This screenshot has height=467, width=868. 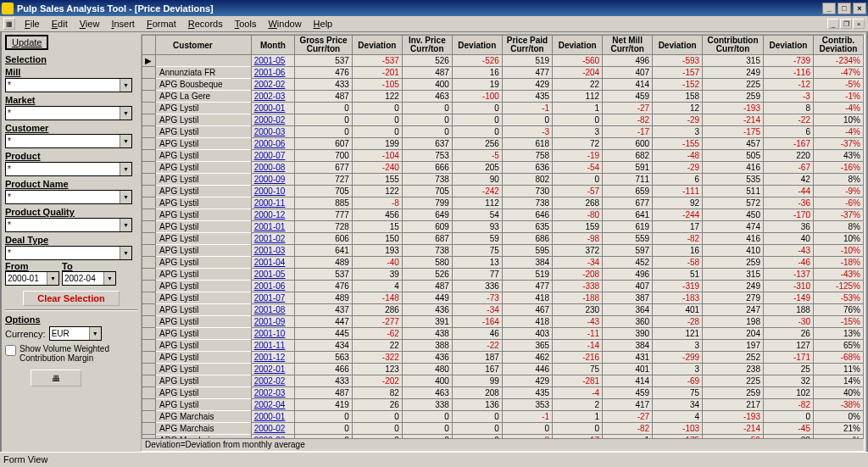 I want to click on table-row: APG Lystil2000-07700-104753-5758-19682-4…, so click(x=504, y=156).